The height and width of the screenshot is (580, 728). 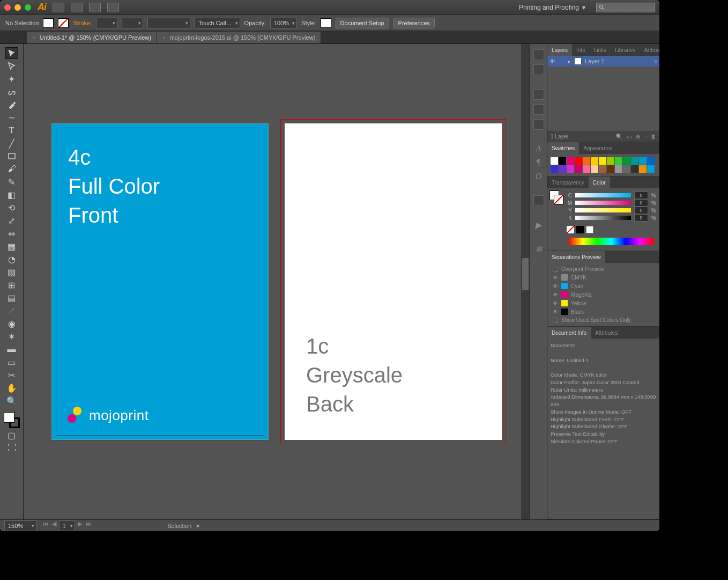 What do you see at coordinates (611, 210) in the screenshot?
I see `color-slider-y: Y0%` at bounding box center [611, 210].